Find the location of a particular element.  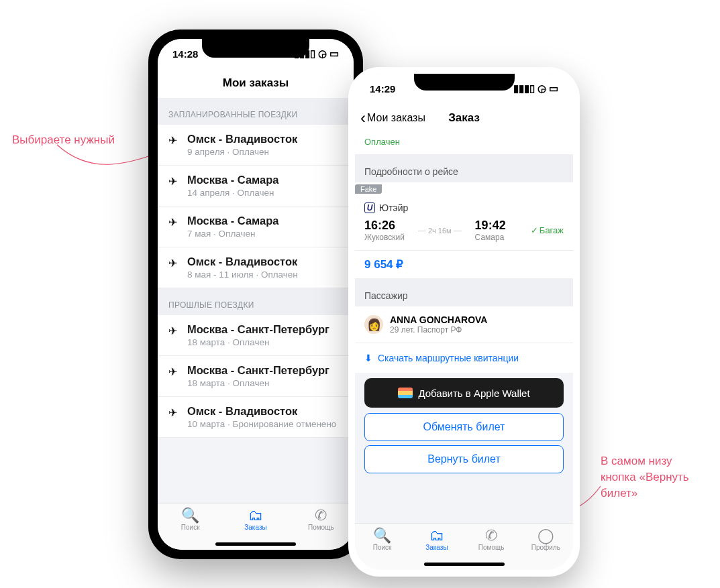

passenger-name: ANNA GONCHAROVA is located at coordinates (439, 320).